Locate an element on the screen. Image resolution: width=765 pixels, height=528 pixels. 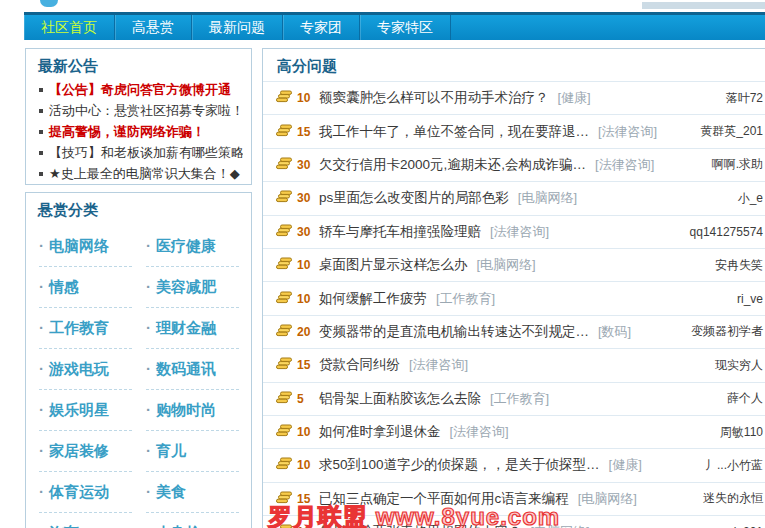
question-row: 30 ps里面怎么改变图片的局部色彩 [电脑网络] 小_e is located at coordinates (514, 198).